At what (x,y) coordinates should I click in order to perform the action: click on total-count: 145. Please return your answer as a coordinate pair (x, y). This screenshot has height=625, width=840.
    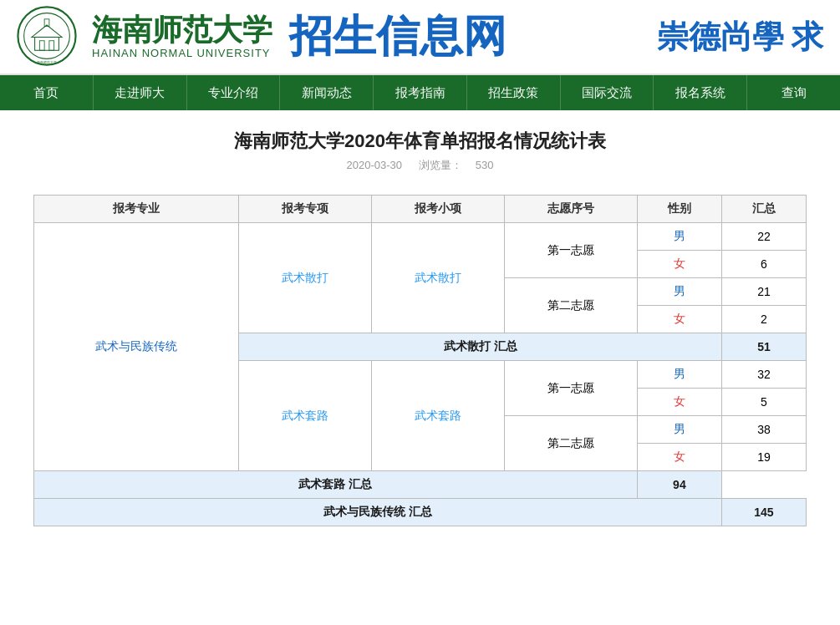
    Looking at the image, I should click on (764, 513).